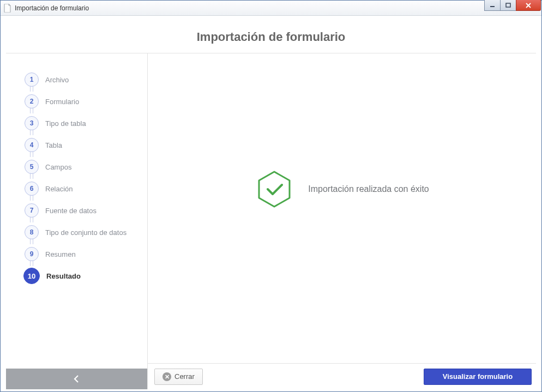 The image size is (542, 392). I want to click on step-badge: 7, so click(32, 210).